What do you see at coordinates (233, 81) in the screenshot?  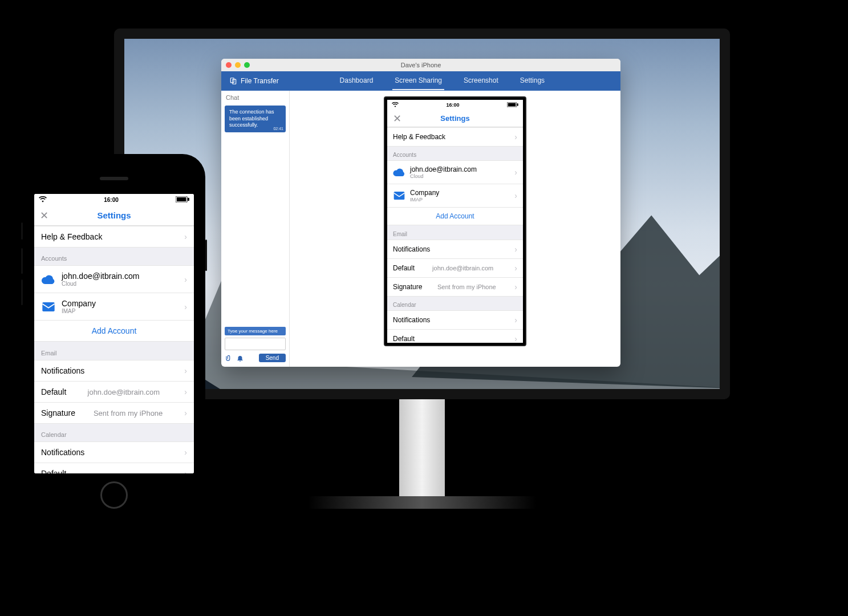 I see `file-transfer-icon` at bounding box center [233, 81].